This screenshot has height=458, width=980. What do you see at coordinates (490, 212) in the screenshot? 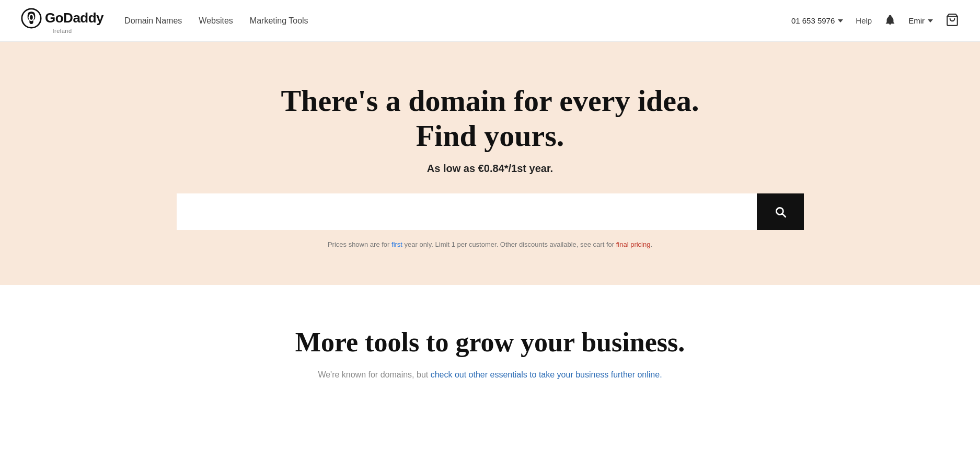
I see `search-bar` at bounding box center [490, 212].